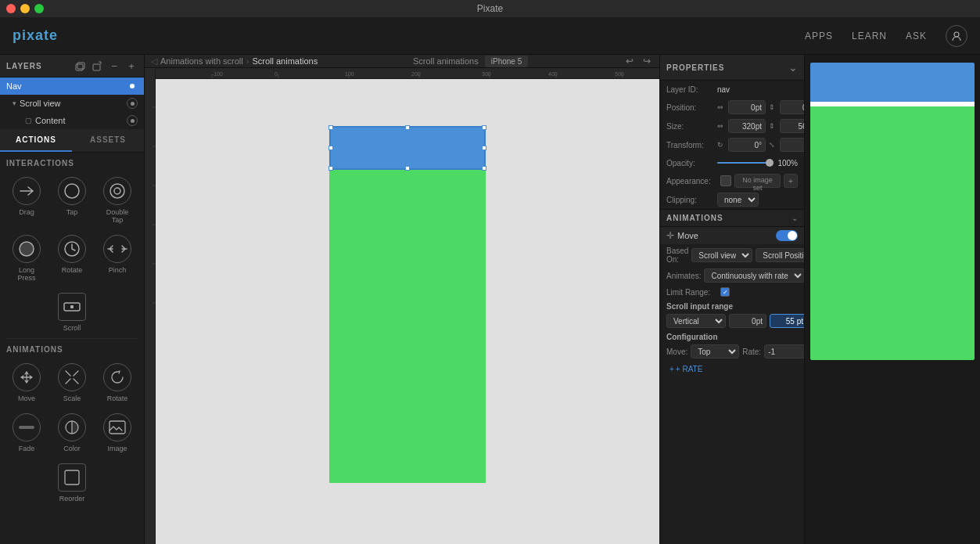  What do you see at coordinates (725, 292) in the screenshot?
I see `limit-range-checkbox: ✓` at bounding box center [725, 292].